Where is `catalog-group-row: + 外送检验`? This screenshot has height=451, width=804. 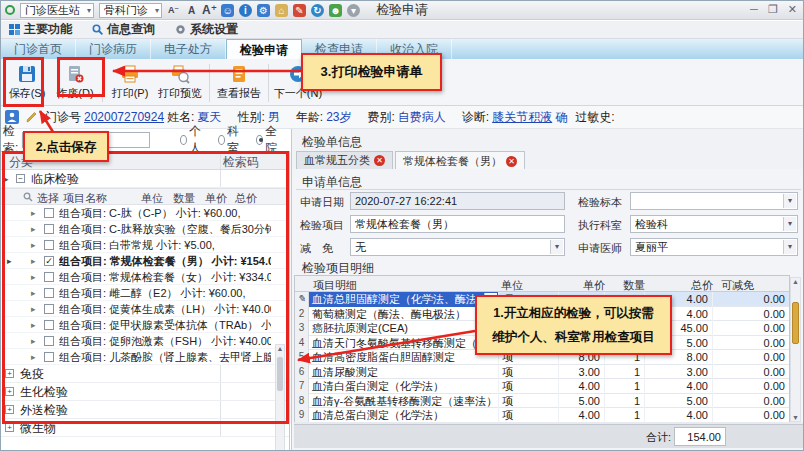
catalog-group-row: + 外送检验 is located at coordinates (145, 410).